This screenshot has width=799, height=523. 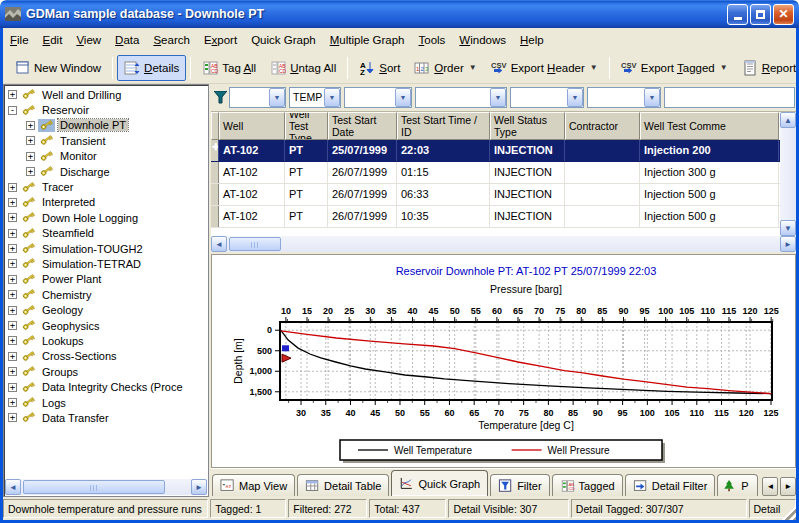 I want to click on tab-map-view: ⁺ᴀᴛMap View, so click(x=254, y=485).